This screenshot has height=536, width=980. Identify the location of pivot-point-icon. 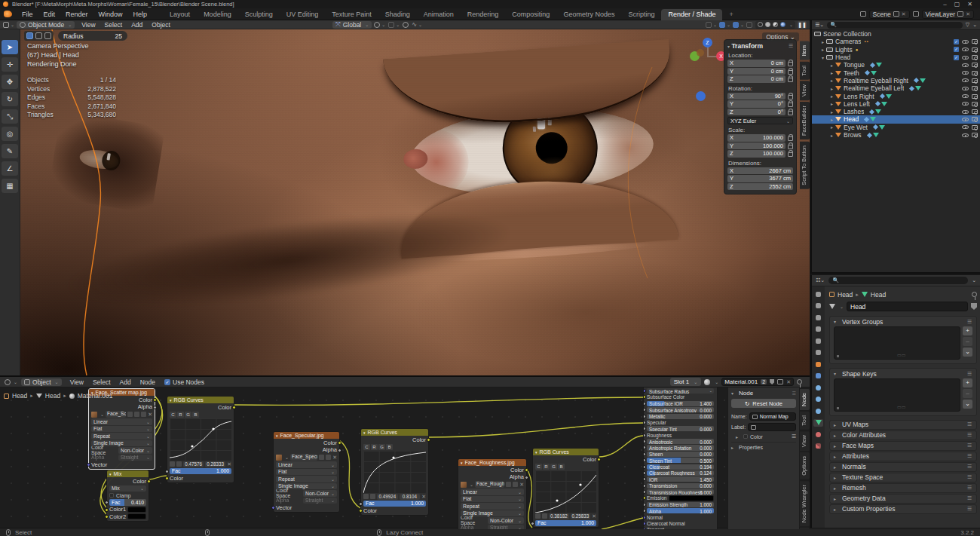
(377, 25).